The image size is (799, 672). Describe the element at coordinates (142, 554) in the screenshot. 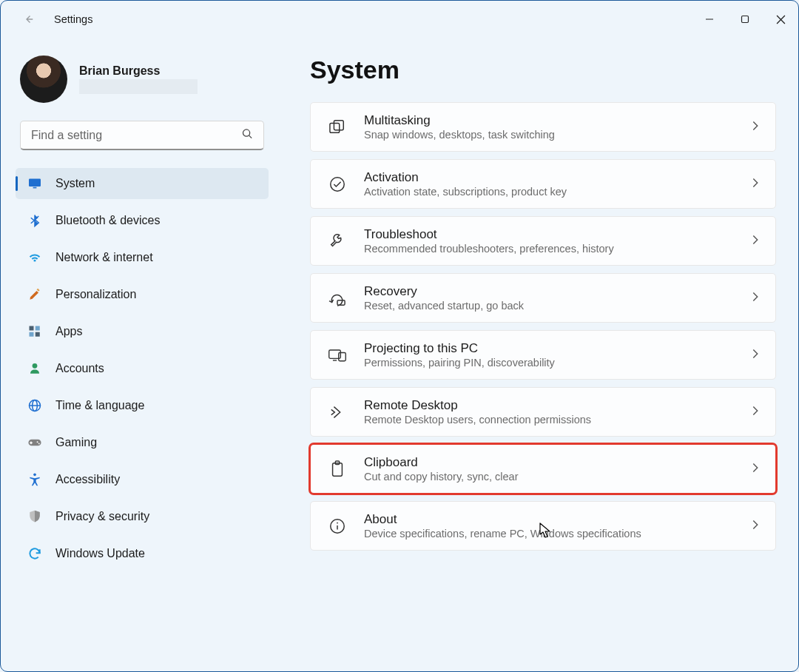

I see `sidebar-item-update: Windows Update` at that location.